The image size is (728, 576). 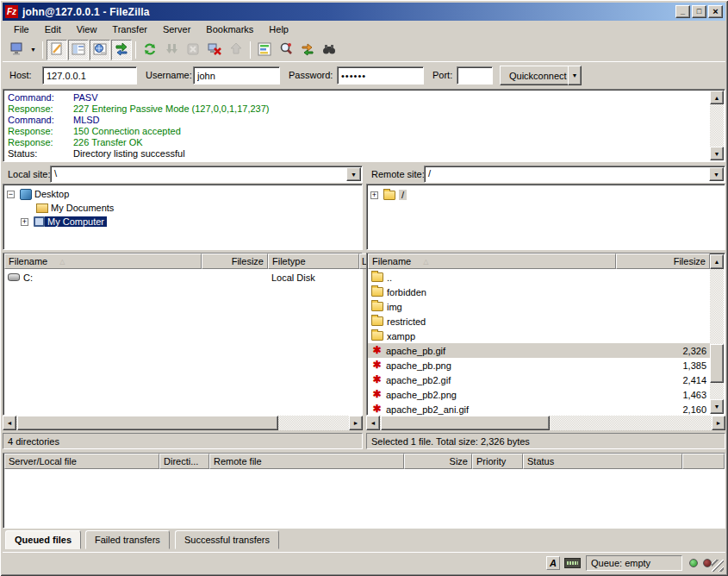 What do you see at coordinates (717, 174) in the screenshot?
I see `remote-site-dropdown: ▼` at bounding box center [717, 174].